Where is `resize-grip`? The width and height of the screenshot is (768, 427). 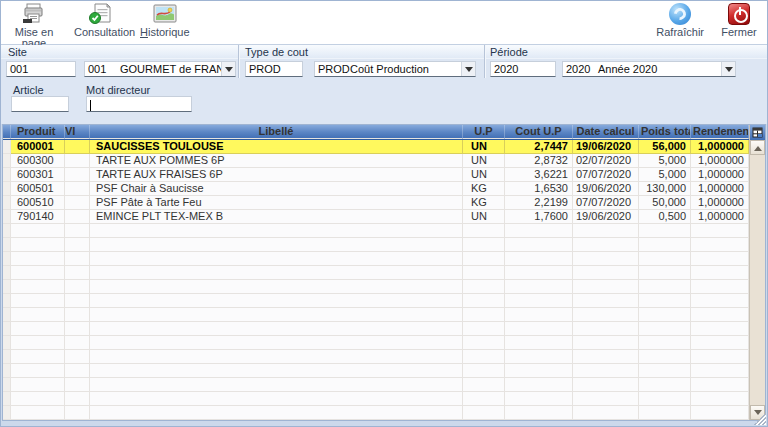 resize-grip is located at coordinates (760, 419).